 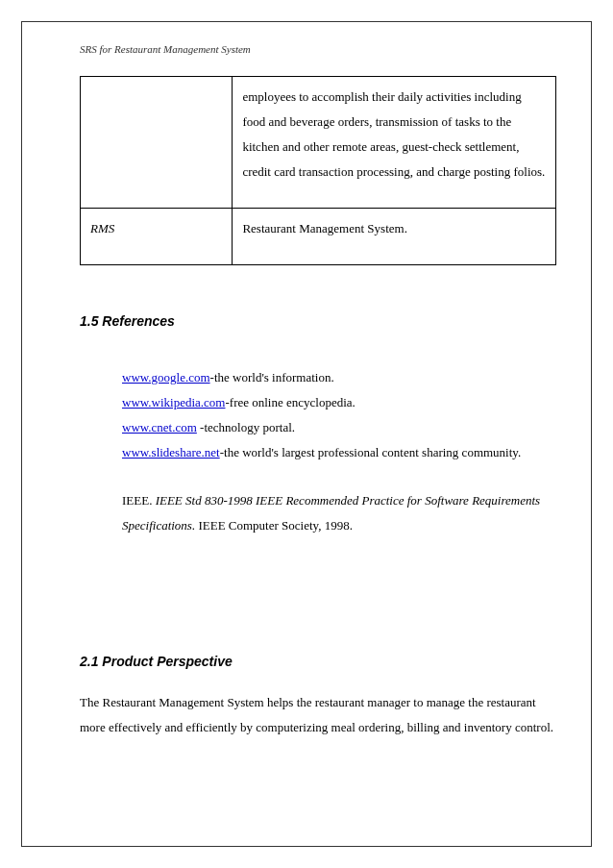 What do you see at coordinates (157, 142) in the screenshot?
I see `term-cell-empty` at bounding box center [157, 142].